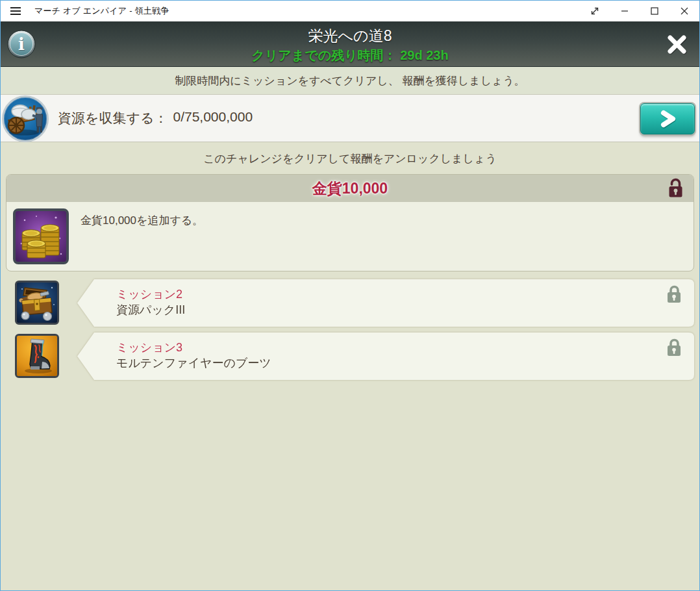 This screenshot has height=591, width=700. I want to click on window-minimize-button, so click(625, 11).